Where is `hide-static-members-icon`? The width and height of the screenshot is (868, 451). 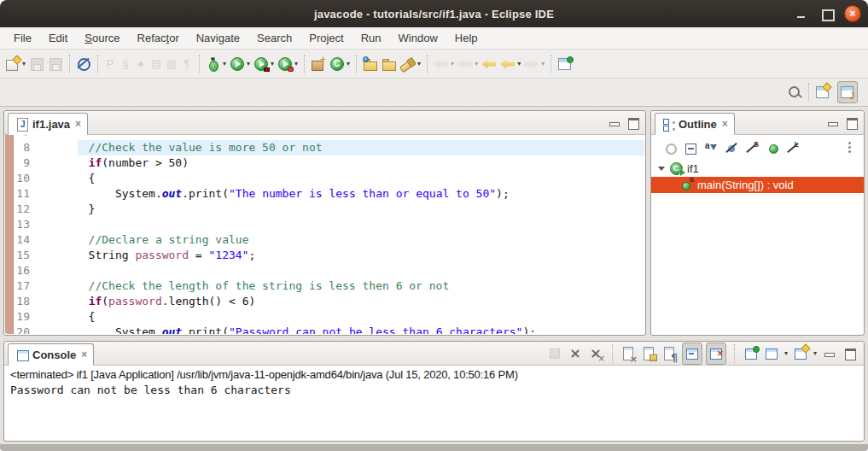
hide-static-members-icon is located at coordinates (753, 149).